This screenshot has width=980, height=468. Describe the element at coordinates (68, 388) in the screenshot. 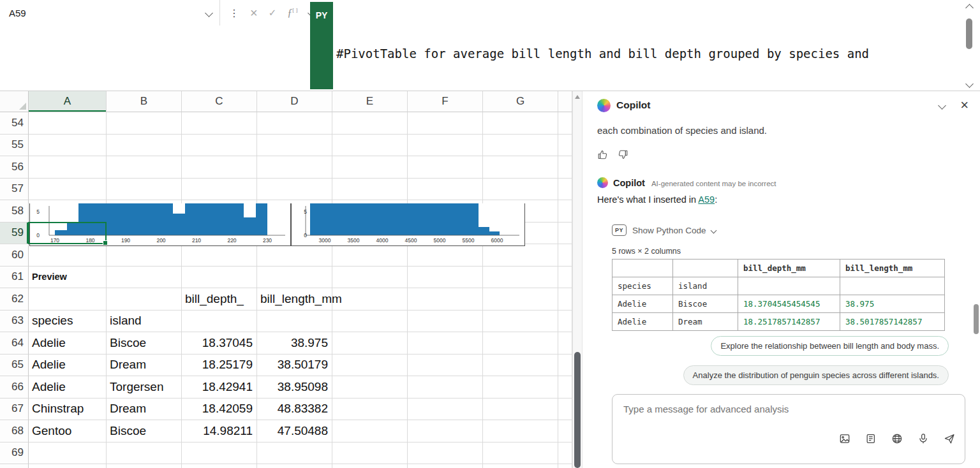

I see `cell-A66: Adelie` at that location.